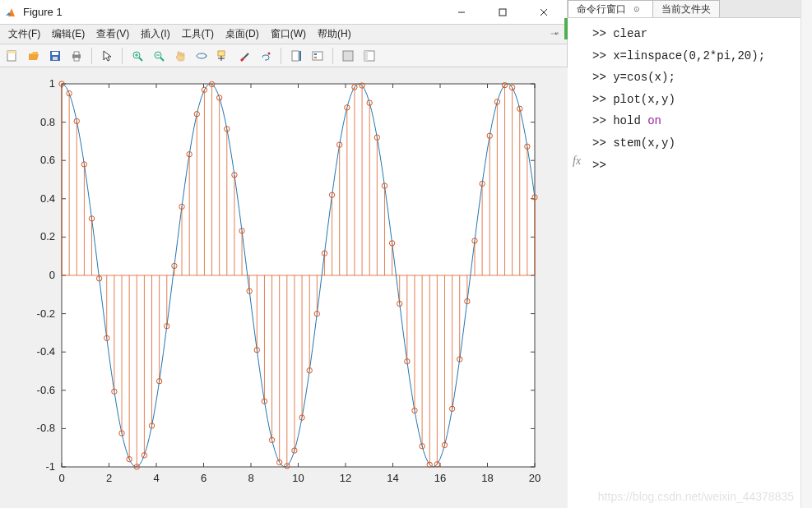  I want to click on command-line: >> plot(x,y), so click(684, 100).